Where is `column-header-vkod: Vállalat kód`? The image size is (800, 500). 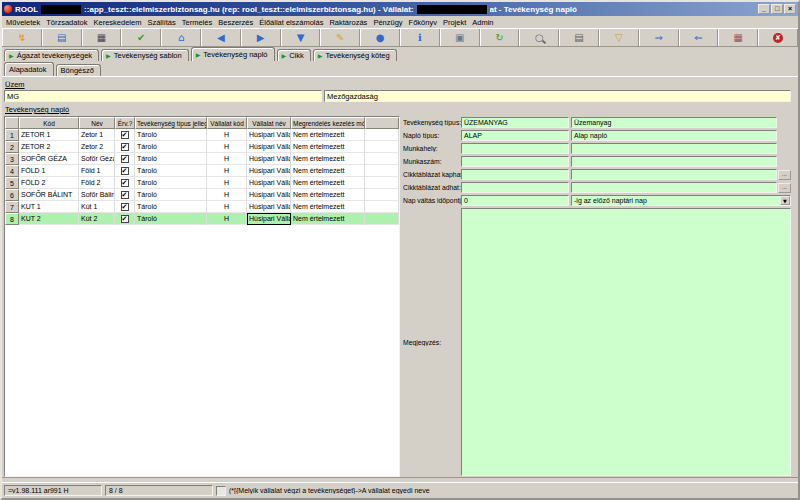 column-header-vkod: Vállalat kód is located at coordinates (227, 123).